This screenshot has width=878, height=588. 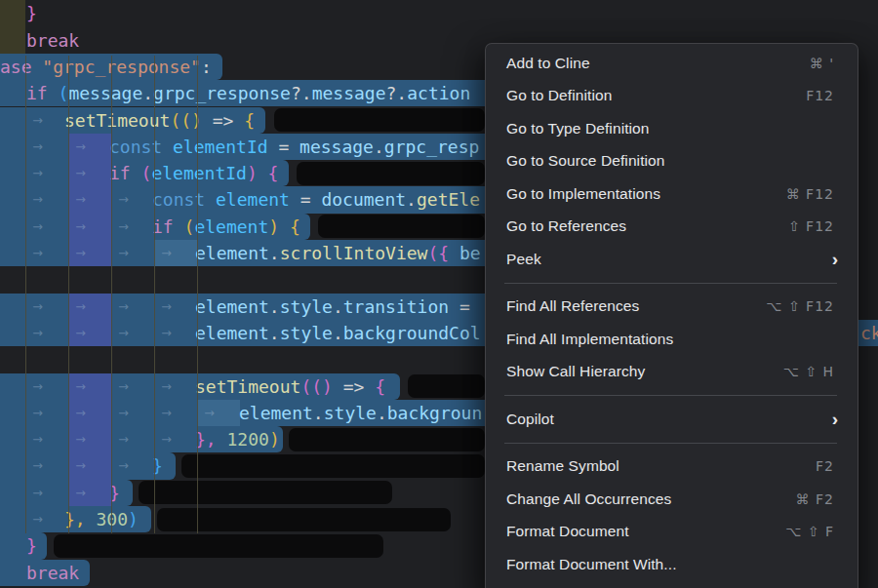 I want to click on code-token: break, so click(x=53, y=41).